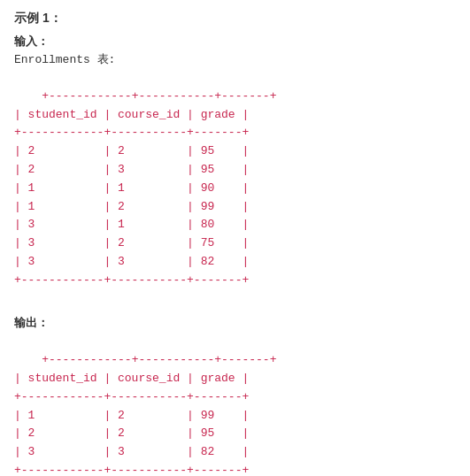 The image size is (470, 476). I want to click on output-row-3: | 3 | 3 | 82 |, so click(131, 451).